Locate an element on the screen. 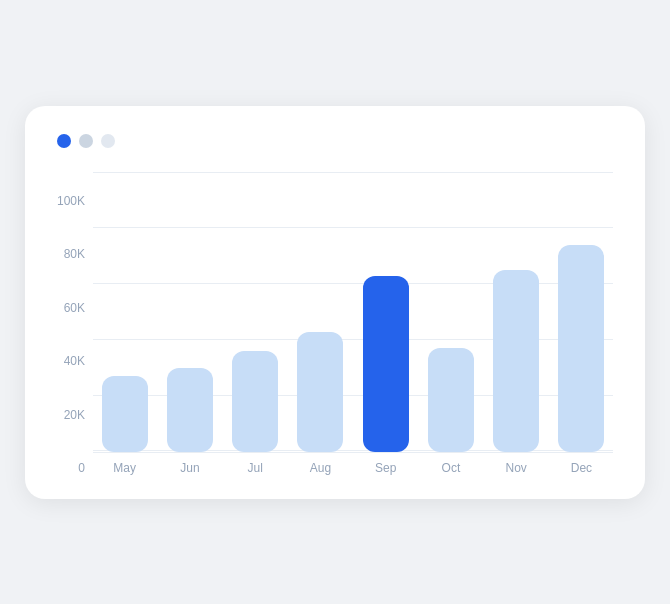 This screenshot has height=604, width=670. y-label: 80K is located at coordinates (71, 254).